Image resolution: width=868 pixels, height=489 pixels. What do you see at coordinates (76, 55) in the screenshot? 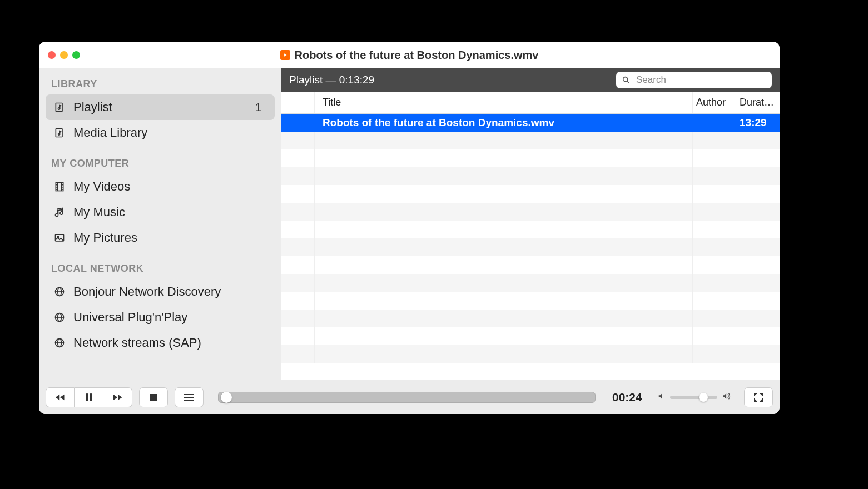
I see `zoom-window-button` at bounding box center [76, 55].